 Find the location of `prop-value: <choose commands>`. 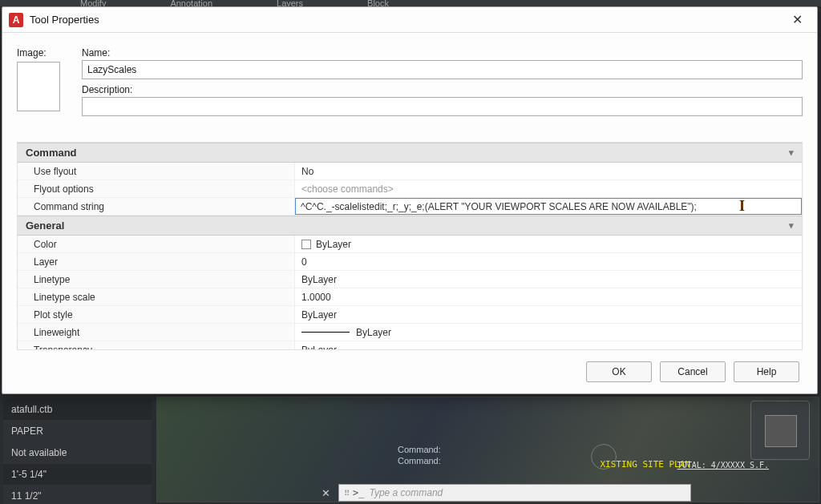

prop-value: <choose commands> is located at coordinates (548, 189).